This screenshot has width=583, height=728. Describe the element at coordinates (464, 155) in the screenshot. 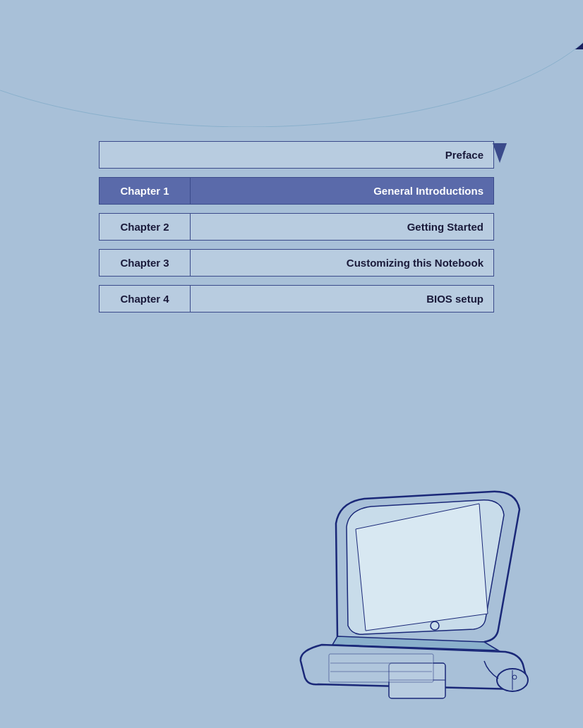

I see `preface-label: Preface` at that location.